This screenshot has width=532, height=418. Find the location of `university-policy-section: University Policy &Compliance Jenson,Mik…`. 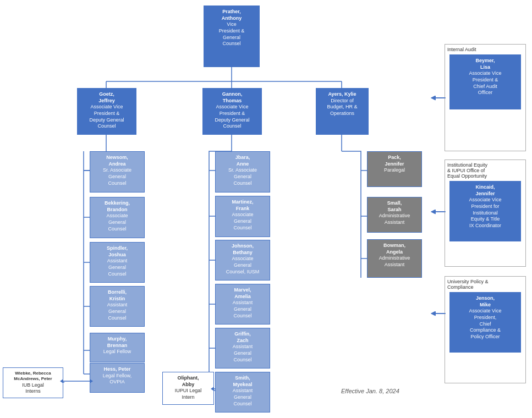

university-policy-section: University Policy &Compliance Jenson,Mik… is located at coordinates (485, 330).